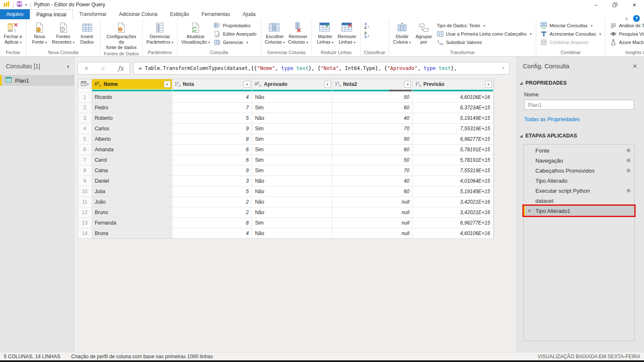 The image size is (644, 362). What do you see at coordinates (579, 160) in the screenshot?
I see `applied-step-navegacao: Navegação` at bounding box center [579, 160].